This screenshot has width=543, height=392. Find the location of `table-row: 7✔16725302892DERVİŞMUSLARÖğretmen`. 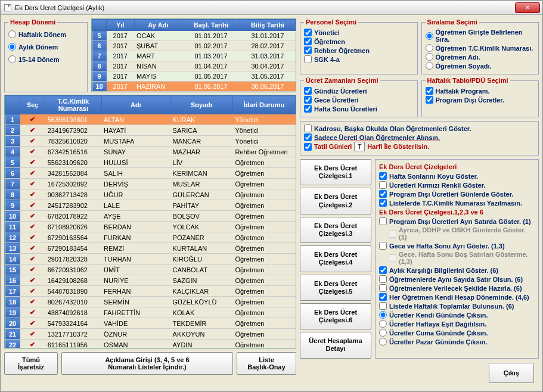

table-row: 7✔16725302892DERVİŞMUSLARÖğretmen is located at coordinates (150, 184).